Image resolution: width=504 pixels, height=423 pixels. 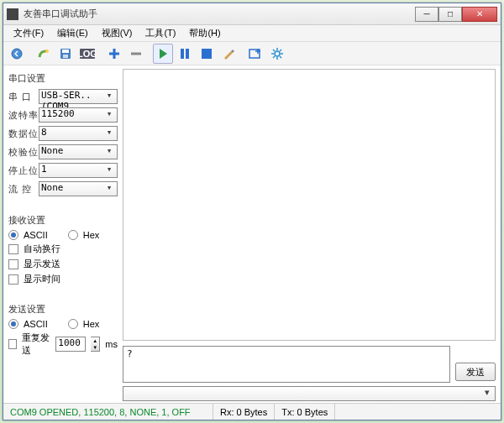 I want to click on menubar: 文件(F) 编辑(E) 视图(V) 工具(T) 帮助(H), so click(x=252, y=34).